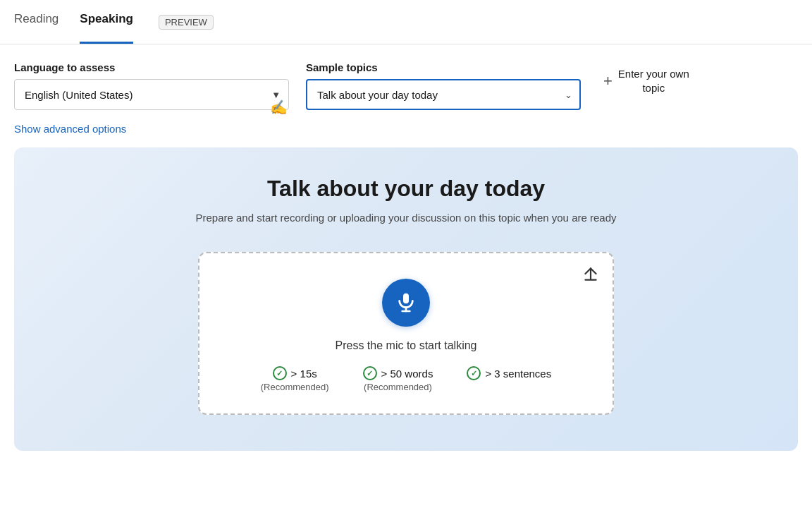 The image size is (812, 508). Describe the element at coordinates (106, 22) in the screenshot. I see `tab-speaking: Speaking` at that location.